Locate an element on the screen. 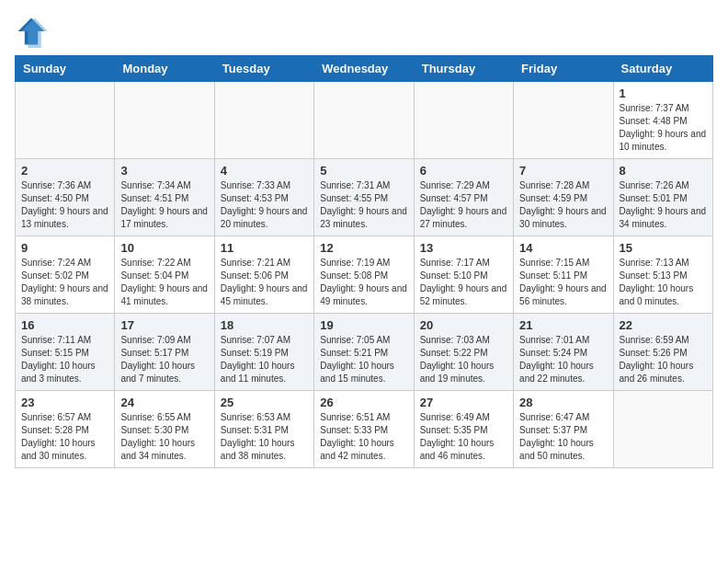 The image size is (728, 563). logo is located at coordinates (33, 31).